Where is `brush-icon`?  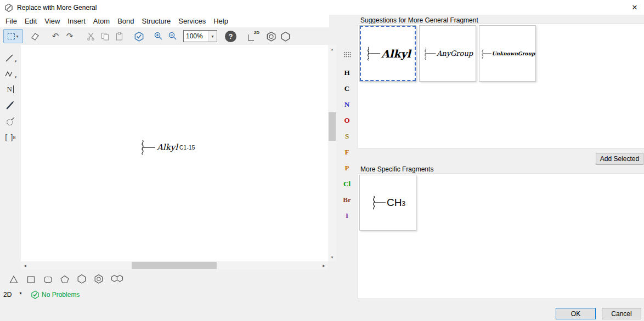 brush-icon is located at coordinates (10, 105).